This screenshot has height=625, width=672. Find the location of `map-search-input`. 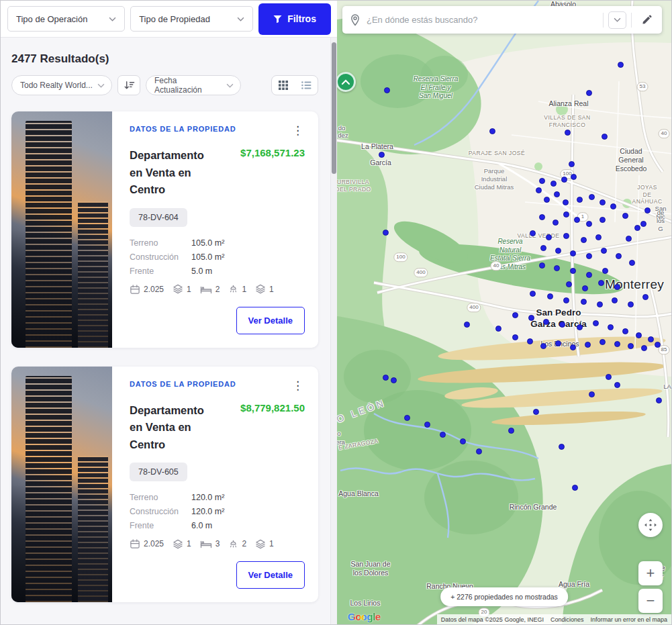

map-search-input is located at coordinates (482, 20).